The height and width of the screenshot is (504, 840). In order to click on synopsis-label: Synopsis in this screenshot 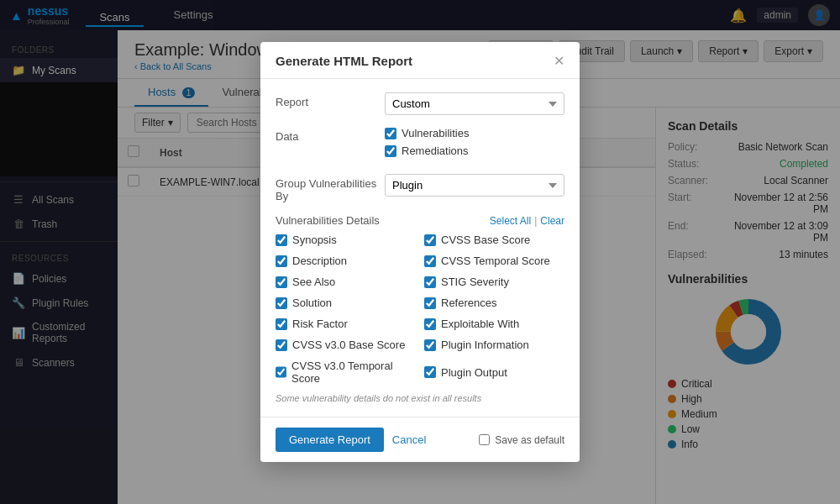, I will do `click(314, 240)`.